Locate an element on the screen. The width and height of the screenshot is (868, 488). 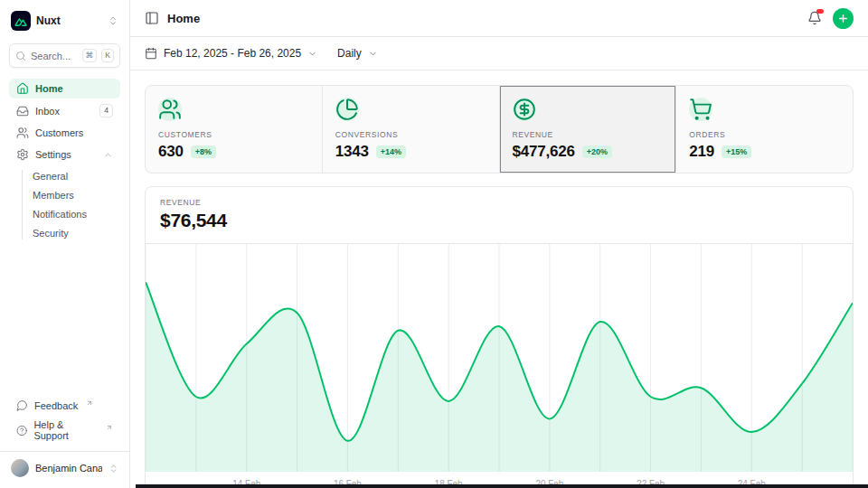
sidebar-item-label: Home is located at coordinates (49, 89).